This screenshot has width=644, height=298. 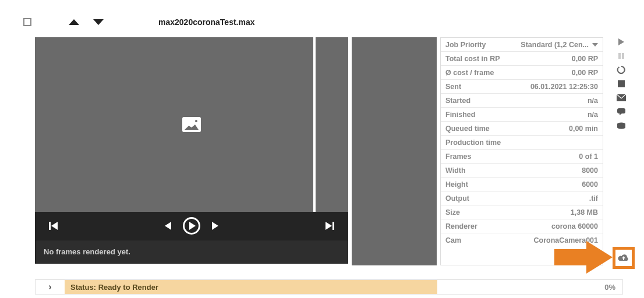 I want to click on info-label: Started, so click(x=458, y=101).